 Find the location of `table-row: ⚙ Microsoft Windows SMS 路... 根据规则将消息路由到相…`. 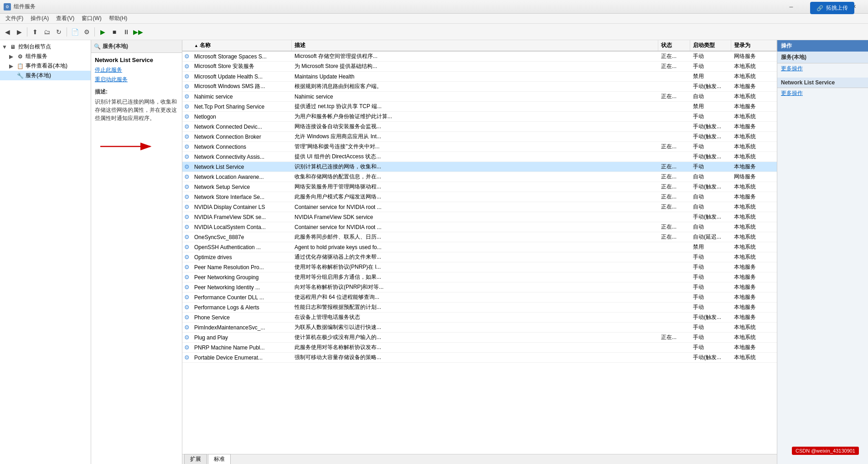

table-row: ⚙ Microsoft Windows SMS 路... 根据规则将消息路由到相… is located at coordinates (480, 87).